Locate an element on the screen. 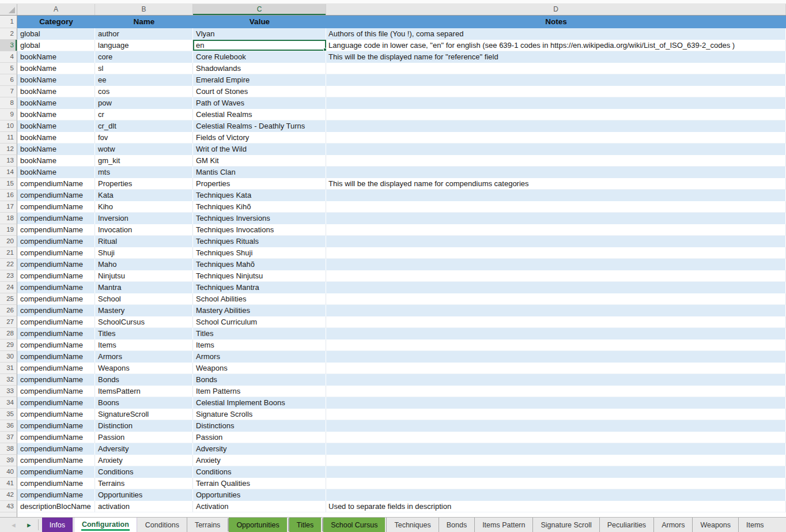  cell-category-21: compendiumName is located at coordinates (56, 253).